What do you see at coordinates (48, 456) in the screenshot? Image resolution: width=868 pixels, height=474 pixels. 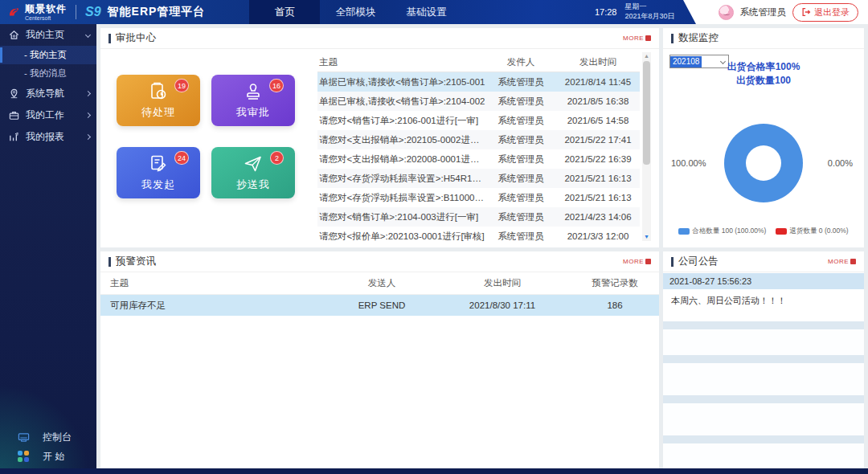 I see `start-item: 开 始` at bounding box center [48, 456].